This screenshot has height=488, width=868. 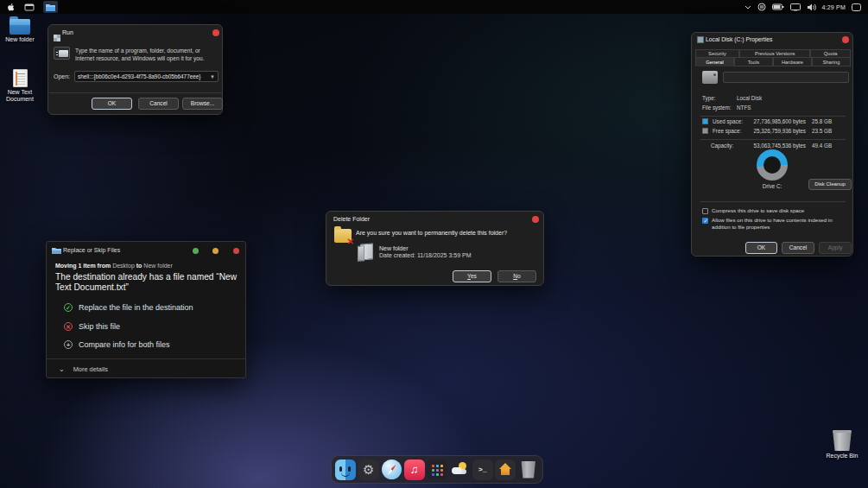 I want to click on index-checkbox-label: Allow files on this drive to have conten…, so click(x=781, y=224).